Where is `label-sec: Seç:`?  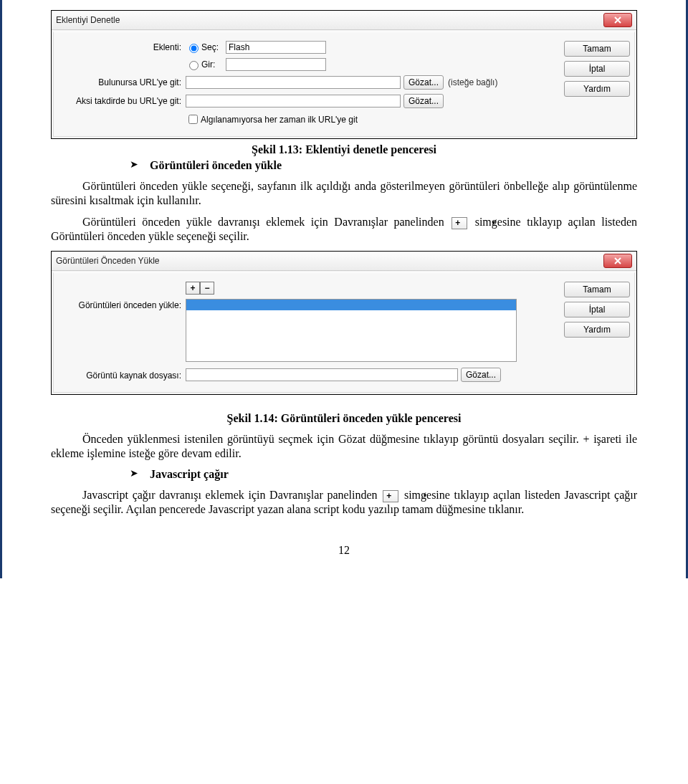 label-sec: Seç: is located at coordinates (214, 47).